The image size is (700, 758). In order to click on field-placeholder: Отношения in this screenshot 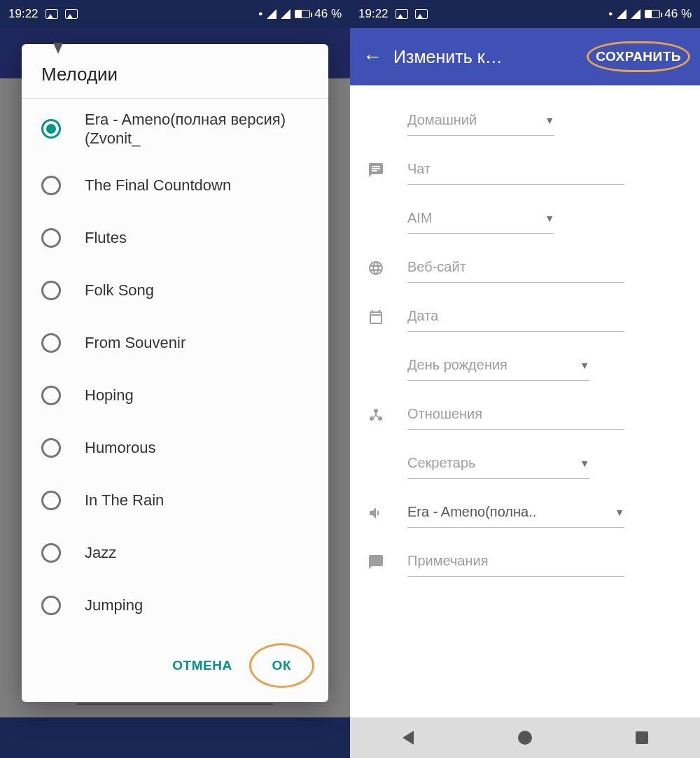, I will do `click(445, 414)`.